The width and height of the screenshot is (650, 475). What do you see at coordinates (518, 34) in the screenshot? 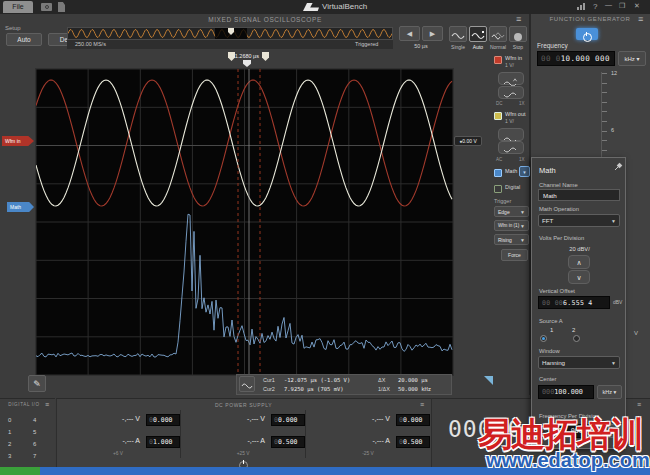
I see `stop-button` at bounding box center [518, 34].